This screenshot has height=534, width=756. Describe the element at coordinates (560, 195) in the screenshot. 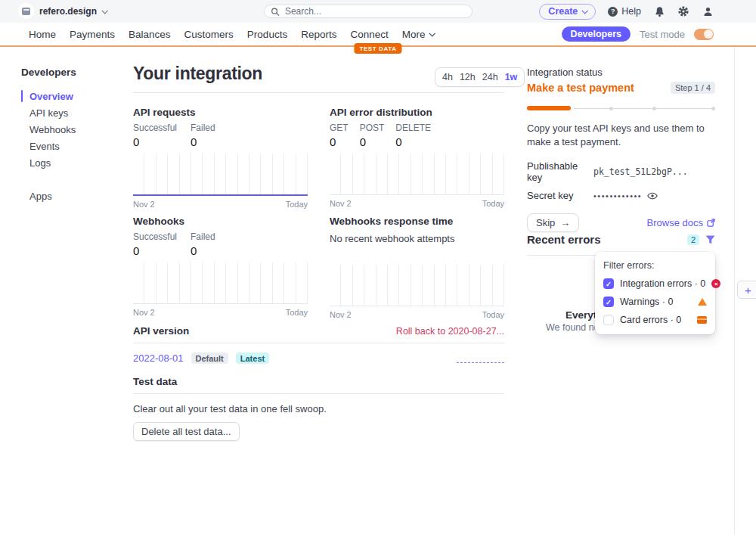

I see `secret-key-label: Secret key` at that location.